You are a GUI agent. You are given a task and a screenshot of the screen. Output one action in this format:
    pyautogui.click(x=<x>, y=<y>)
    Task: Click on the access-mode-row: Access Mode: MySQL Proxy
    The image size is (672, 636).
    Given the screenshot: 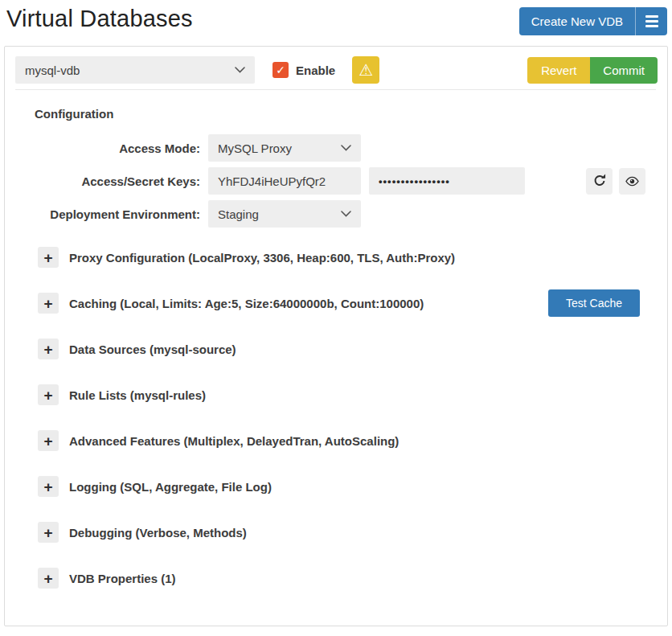 What is the action you would take?
    pyautogui.click(x=336, y=148)
    